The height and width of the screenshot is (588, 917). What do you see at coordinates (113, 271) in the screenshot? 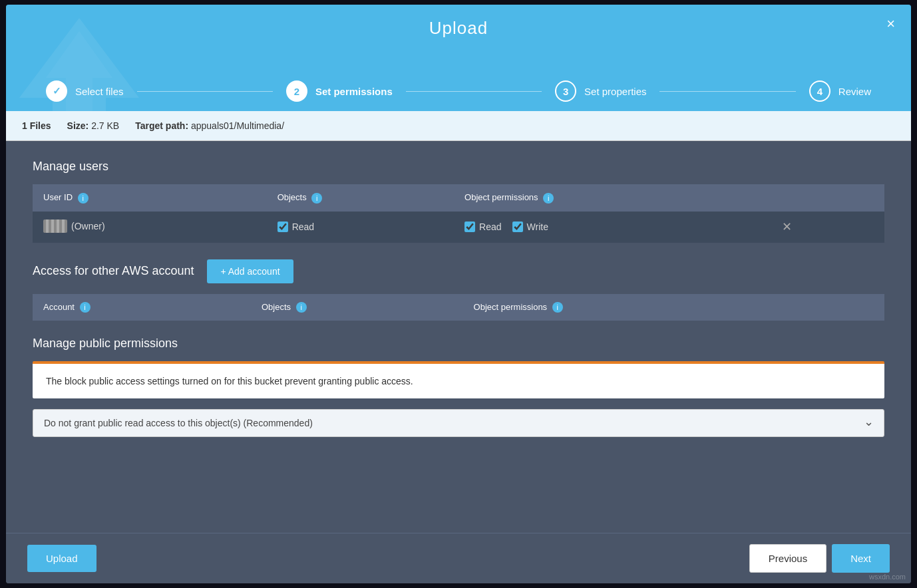
I see `access-section-title: Access for other AWS account` at bounding box center [113, 271].